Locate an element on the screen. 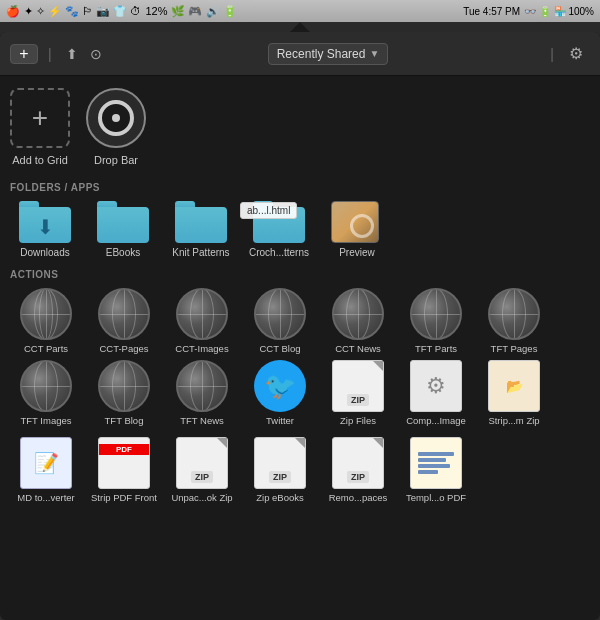  remove-spaces-icon: ZIP is located at coordinates (358, 463).